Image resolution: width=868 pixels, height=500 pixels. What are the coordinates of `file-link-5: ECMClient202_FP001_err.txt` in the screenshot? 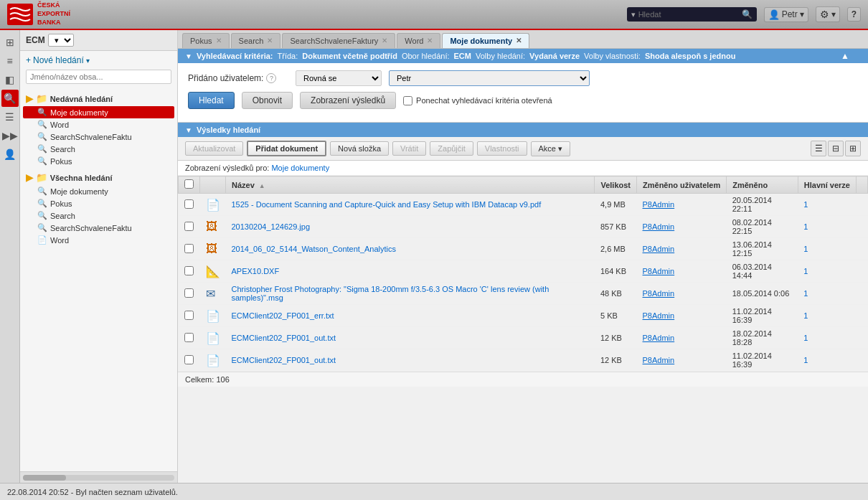 It's located at (283, 316).